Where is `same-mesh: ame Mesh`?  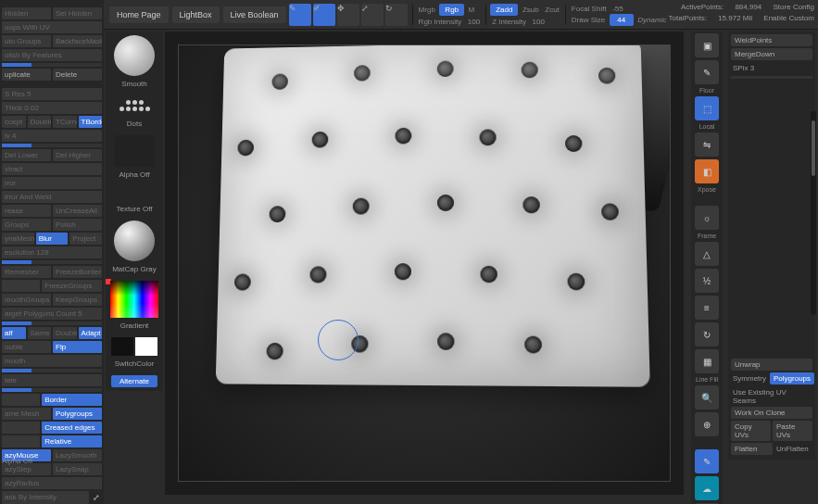 same-mesh: ame Mesh is located at coordinates (26, 413).